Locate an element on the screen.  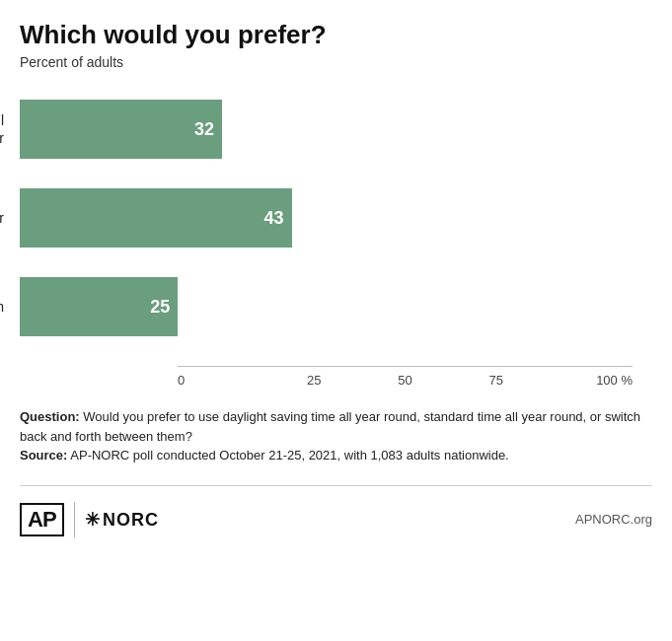
bar-label: Switch back and forth is located at coordinates (10, 307).